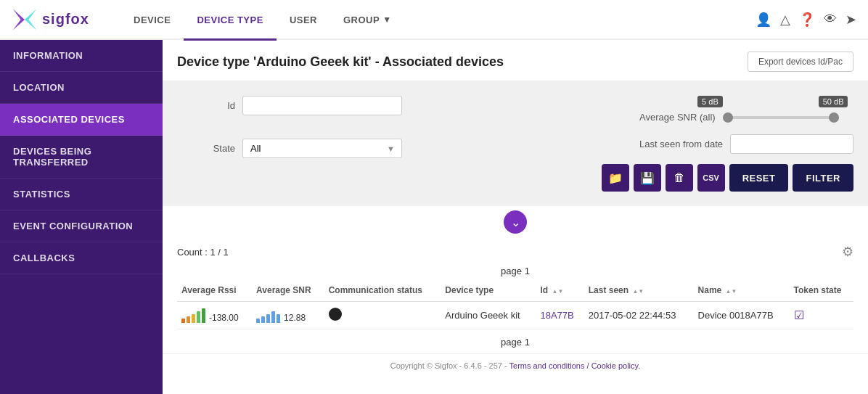 The height and width of the screenshot is (394, 868). What do you see at coordinates (763, 20) in the screenshot?
I see `person-icon: 👤` at bounding box center [763, 20].